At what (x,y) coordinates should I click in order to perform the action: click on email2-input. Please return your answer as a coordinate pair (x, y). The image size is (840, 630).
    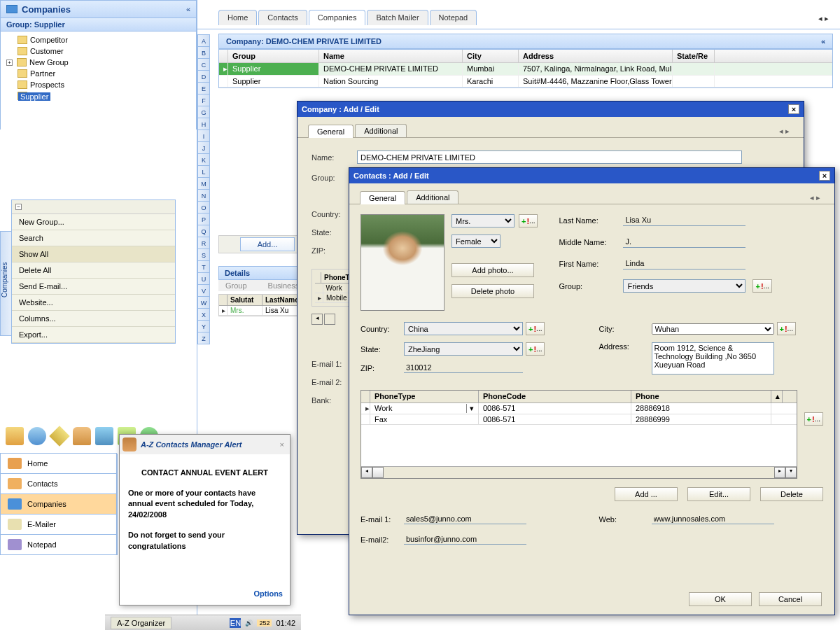
    Looking at the image, I should click on (465, 539).